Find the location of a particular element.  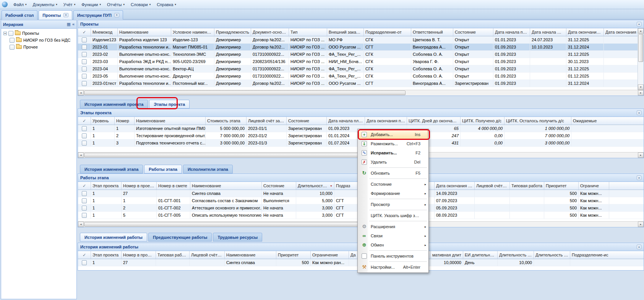

scroll-down-icon: ▾ is located at coordinates (641, 87).